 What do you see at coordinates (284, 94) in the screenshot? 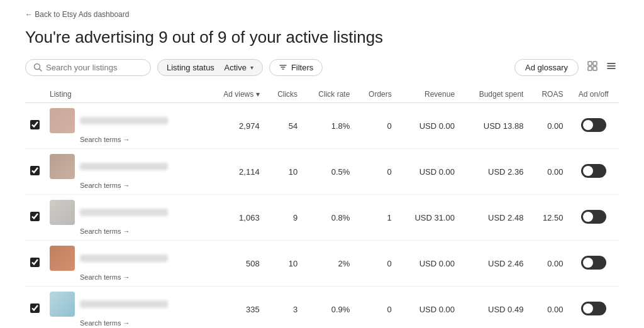
I see `col-clicks: Clicks` at bounding box center [284, 94].